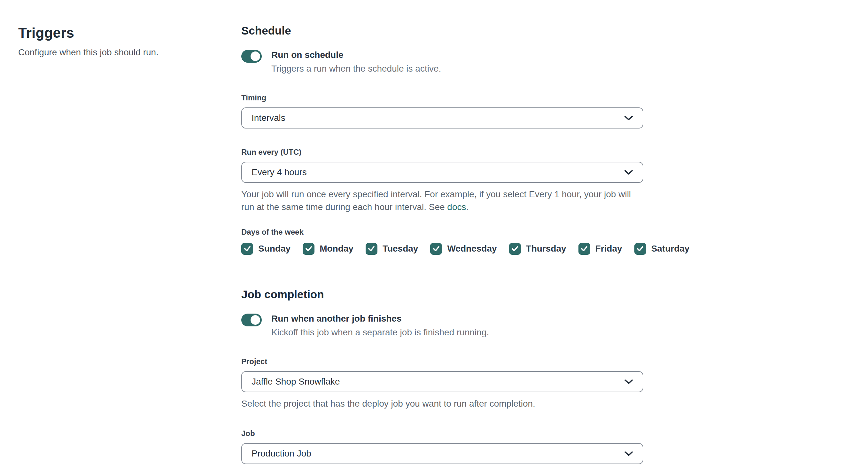 The width and height of the screenshot is (868, 468). What do you see at coordinates (600, 249) in the screenshot?
I see `day-checkbox-friday: Friday` at bounding box center [600, 249].